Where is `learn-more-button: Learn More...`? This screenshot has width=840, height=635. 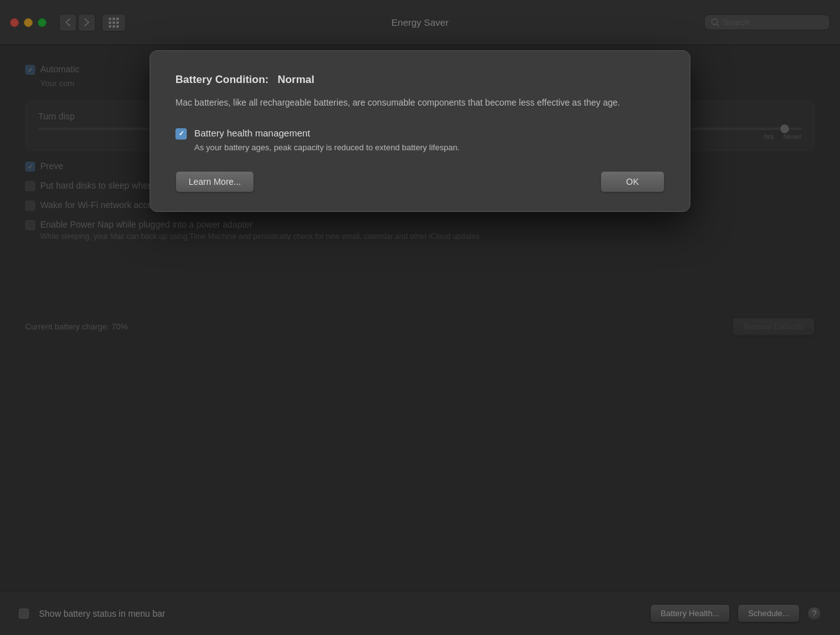
learn-more-button: Learn More... is located at coordinates (215, 182).